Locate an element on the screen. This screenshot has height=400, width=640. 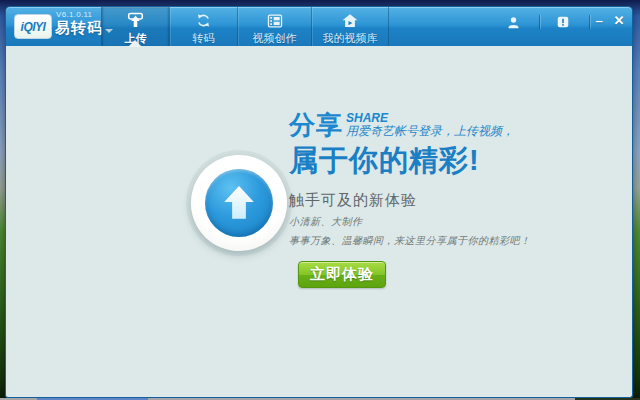
iqiyi-logo: iQIYI is located at coordinates (33, 26).